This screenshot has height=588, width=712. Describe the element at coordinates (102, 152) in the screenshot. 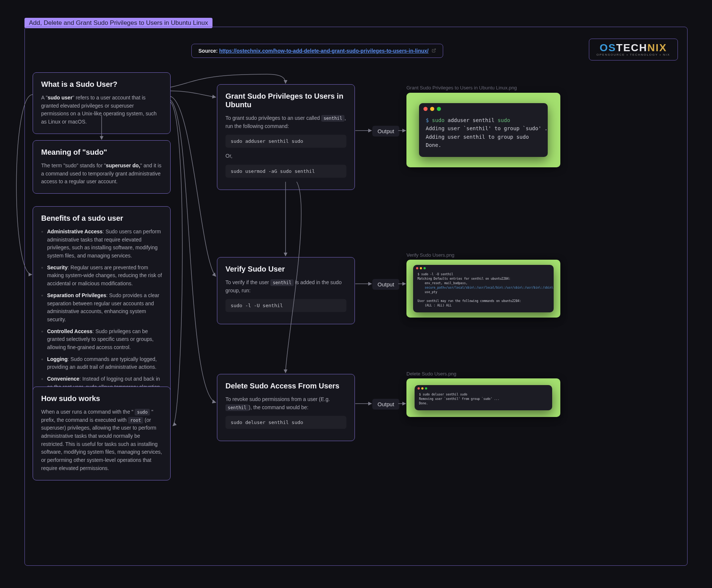

I see `card-title: Meaning of "sudo"` at that location.